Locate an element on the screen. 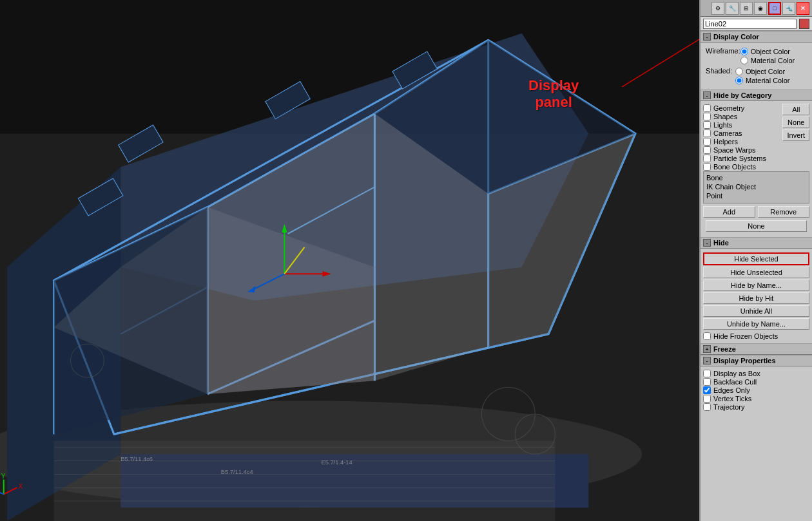 Image resolution: width=812 pixels, height=521 pixels. unhide-all-button: Unhide All is located at coordinates (757, 311).